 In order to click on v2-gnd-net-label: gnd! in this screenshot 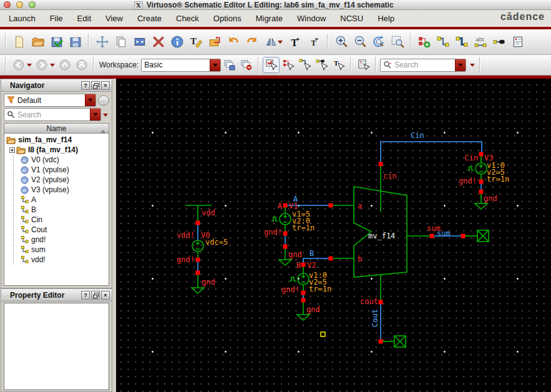, I will do `click(291, 290)`.